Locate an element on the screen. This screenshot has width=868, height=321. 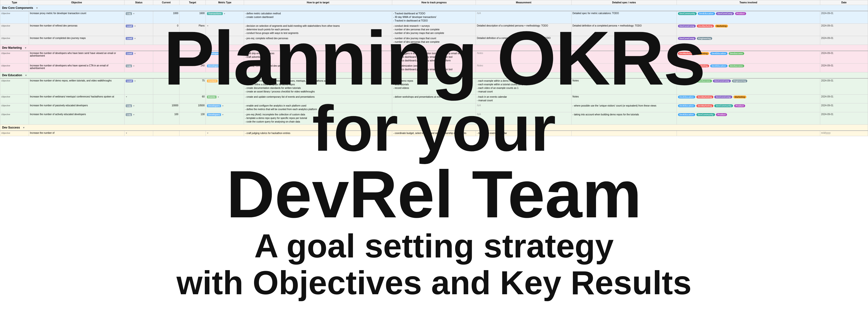
howto-cell: pre-req: compete refined dev personas is located at coordinates (318, 68).